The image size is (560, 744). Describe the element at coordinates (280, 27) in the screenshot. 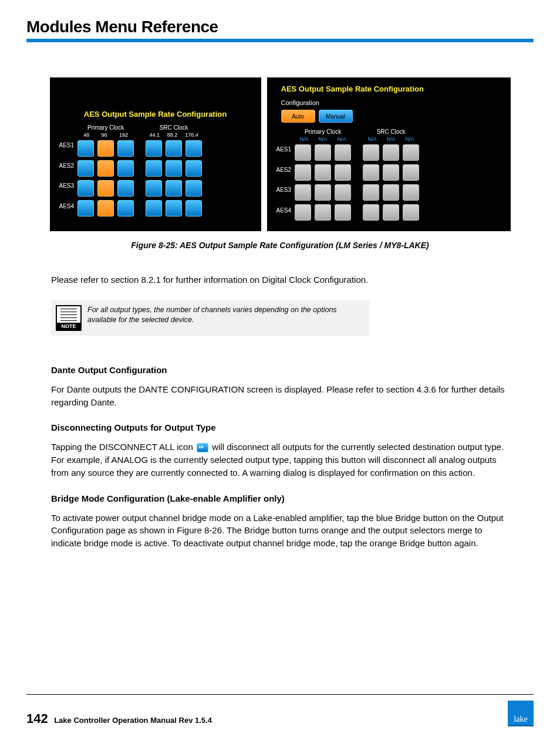

I see `page-title: Modules Menu Reference` at that location.